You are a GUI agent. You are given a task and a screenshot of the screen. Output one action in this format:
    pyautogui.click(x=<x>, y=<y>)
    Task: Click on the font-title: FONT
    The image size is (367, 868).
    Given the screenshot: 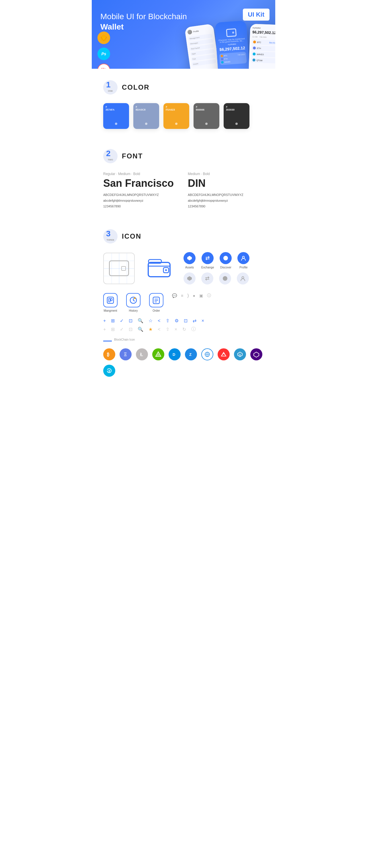 What is the action you would take?
    pyautogui.click(x=132, y=156)
    